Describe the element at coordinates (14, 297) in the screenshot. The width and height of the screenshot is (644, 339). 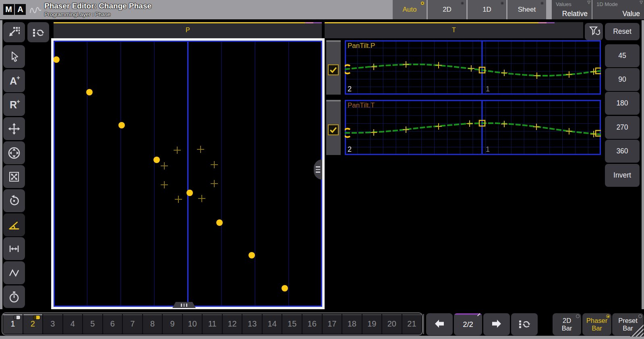
I see `toolbar-speed-button` at that location.